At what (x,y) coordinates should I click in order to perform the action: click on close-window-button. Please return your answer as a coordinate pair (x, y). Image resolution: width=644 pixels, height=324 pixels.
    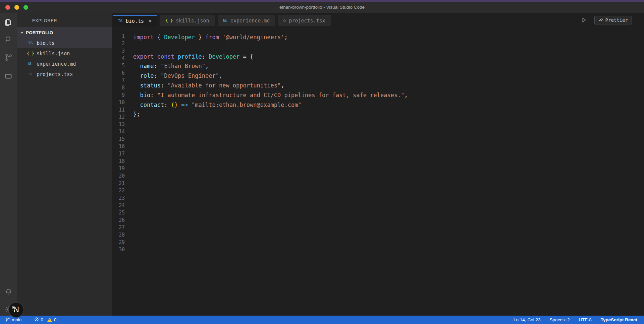
    Looking at the image, I should click on (8, 7).